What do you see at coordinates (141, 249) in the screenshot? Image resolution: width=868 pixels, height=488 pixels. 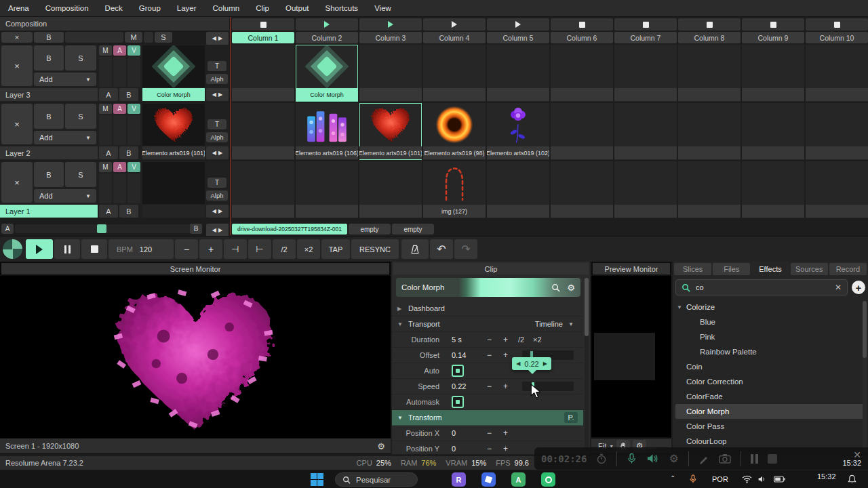 I see `bpm-control: BPM 120` at bounding box center [141, 249].